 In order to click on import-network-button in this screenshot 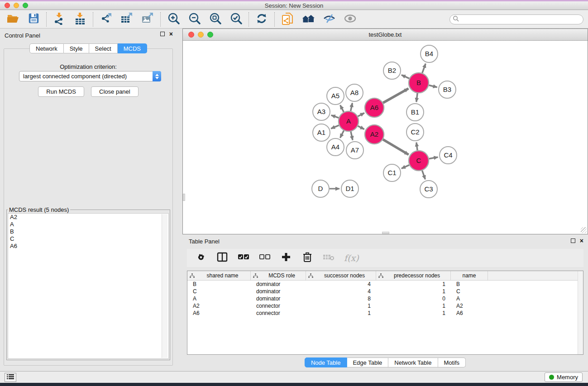, I will do `click(59, 19)`.